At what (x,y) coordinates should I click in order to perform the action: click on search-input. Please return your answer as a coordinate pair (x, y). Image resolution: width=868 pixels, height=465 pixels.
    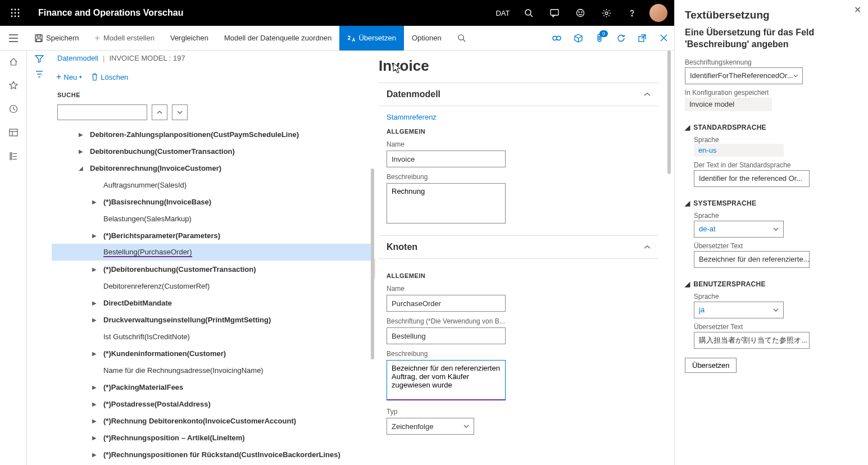
    Looking at the image, I should click on (102, 112).